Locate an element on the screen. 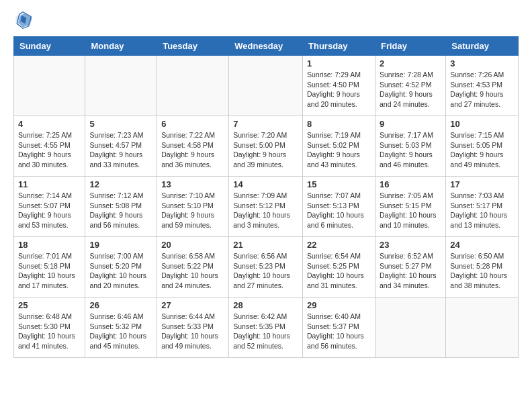 The image size is (532, 411). day-info: Sunrise: 7:15 AM Sunset: 5:05 PM Dayligh… is located at coordinates (482, 150).